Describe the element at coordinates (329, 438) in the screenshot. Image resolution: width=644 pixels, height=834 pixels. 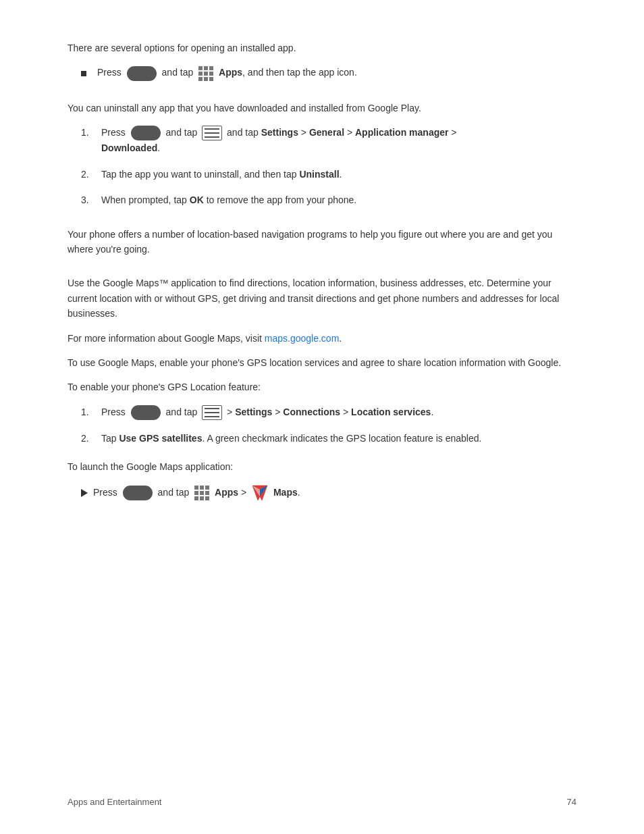
I see `gps-step-2: 2. Tap Use GPS satellites. A green check…` at that location.